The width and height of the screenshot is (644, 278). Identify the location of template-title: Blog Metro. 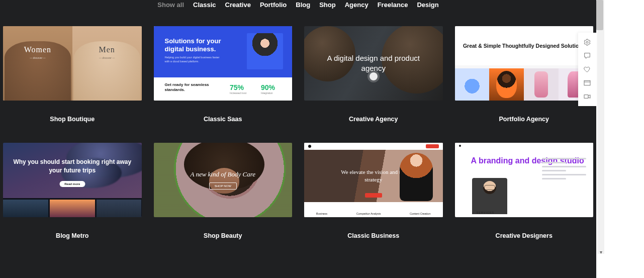
(72, 236).